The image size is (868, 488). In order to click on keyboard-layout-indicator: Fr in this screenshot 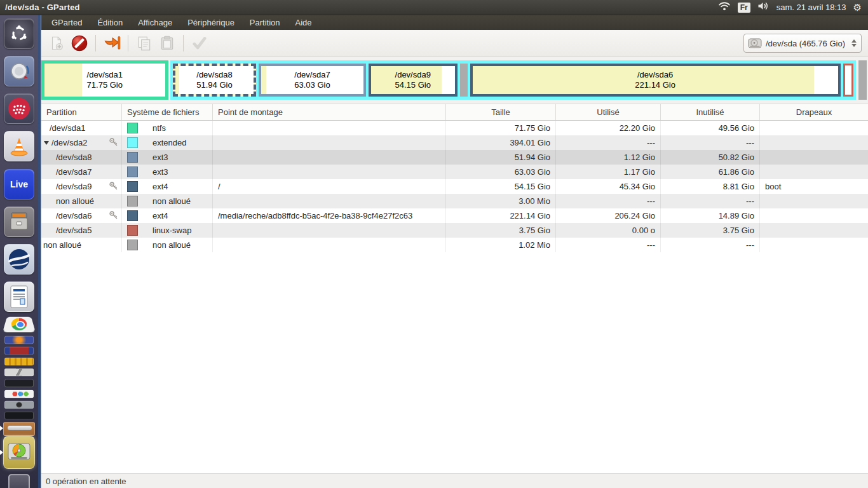, I will do `click(744, 8)`.